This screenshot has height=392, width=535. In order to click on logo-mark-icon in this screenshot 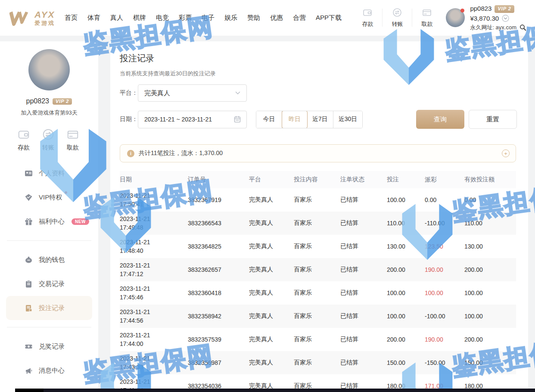, I will do `click(20, 18)`.